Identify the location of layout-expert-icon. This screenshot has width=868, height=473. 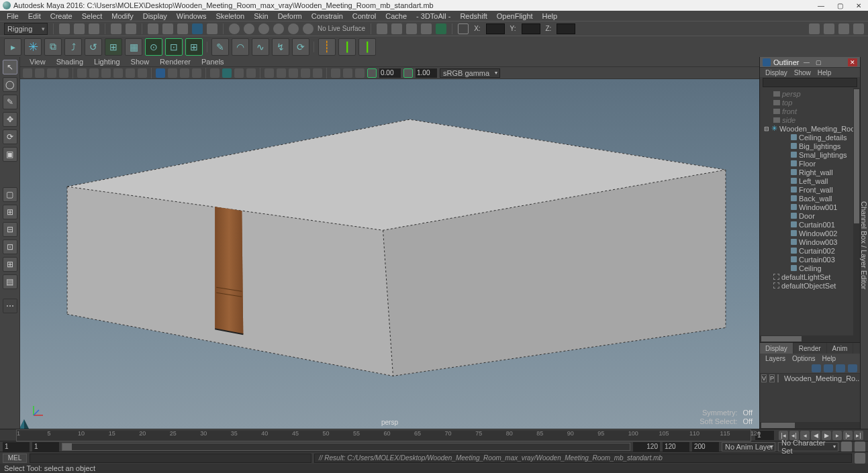
(844, 29).